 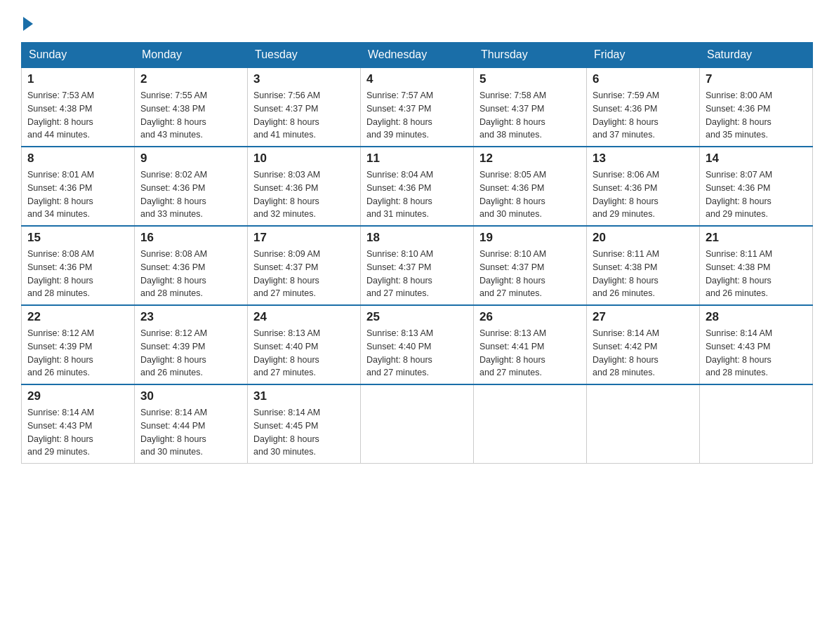 What do you see at coordinates (78, 115) in the screenshot?
I see `day-info: Sunrise: 7:53 AMSunset: 4:38 PMDaylight:…` at bounding box center [78, 115].